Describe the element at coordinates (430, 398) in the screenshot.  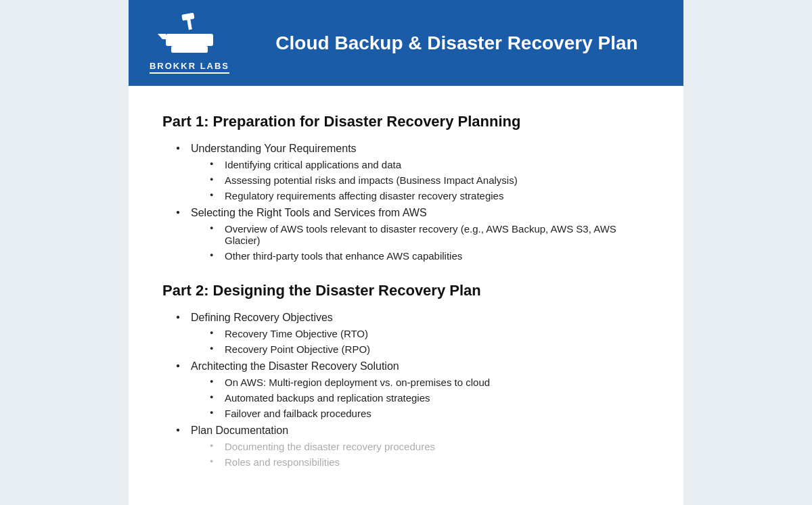
I see `list-item: Automated backups and replication strate…` at that location.